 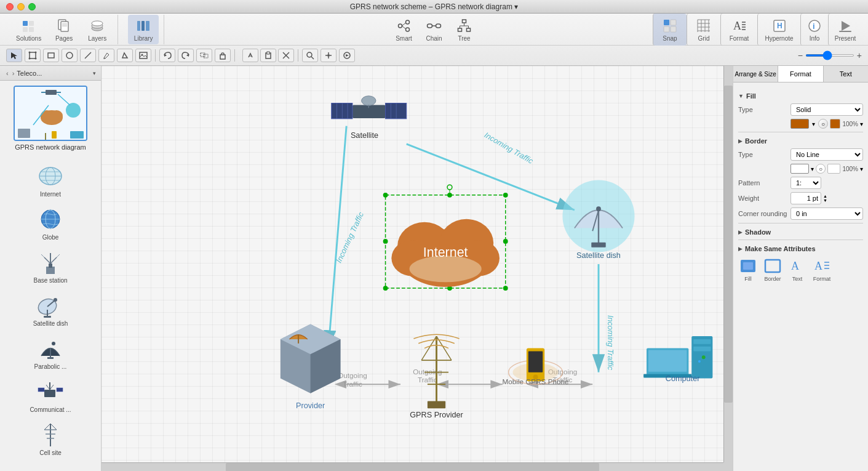 What do you see at coordinates (21, 7) in the screenshot?
I see `minimize-button` at bounding box center [21, 7].